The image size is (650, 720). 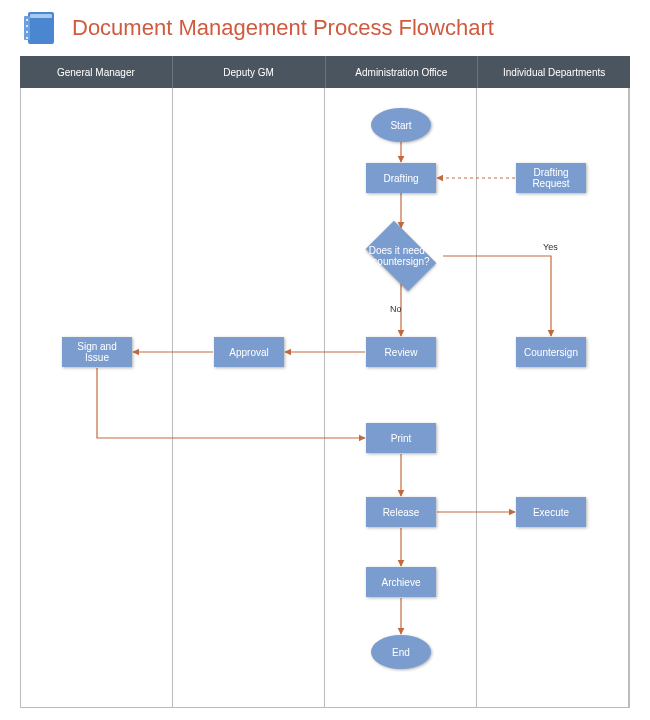 I want to click on swimlane-header: General Manager Deputy GM Administration…, so click(x=325, y=72).